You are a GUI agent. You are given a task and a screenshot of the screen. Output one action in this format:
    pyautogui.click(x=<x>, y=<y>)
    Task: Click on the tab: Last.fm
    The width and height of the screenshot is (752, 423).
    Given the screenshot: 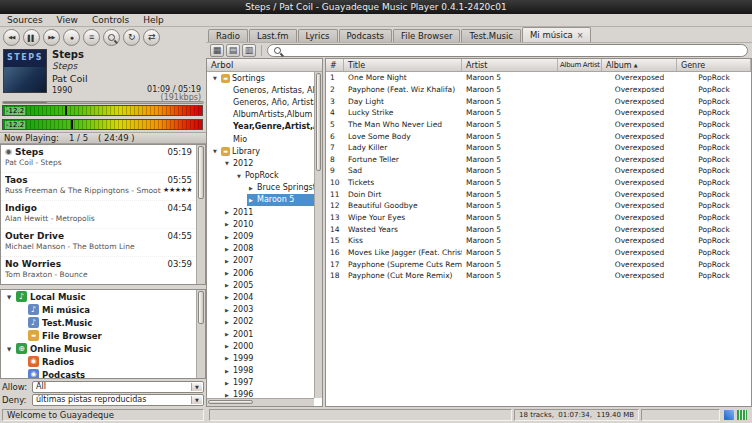 What is the action you would take?
    pyautogui.click(x=273, y=36)
    